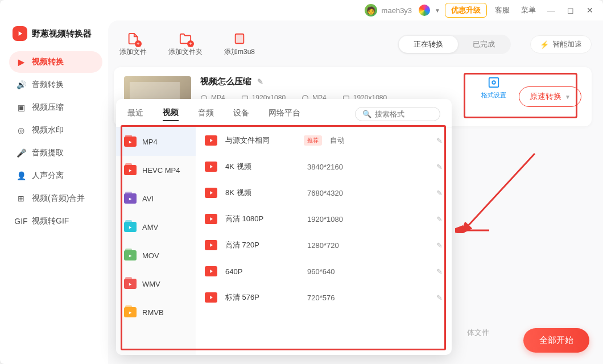 The height and width of the screenshot is (364, 603). I want to click on format-item-rmvb: ▸RMVB, so click(156, 312).